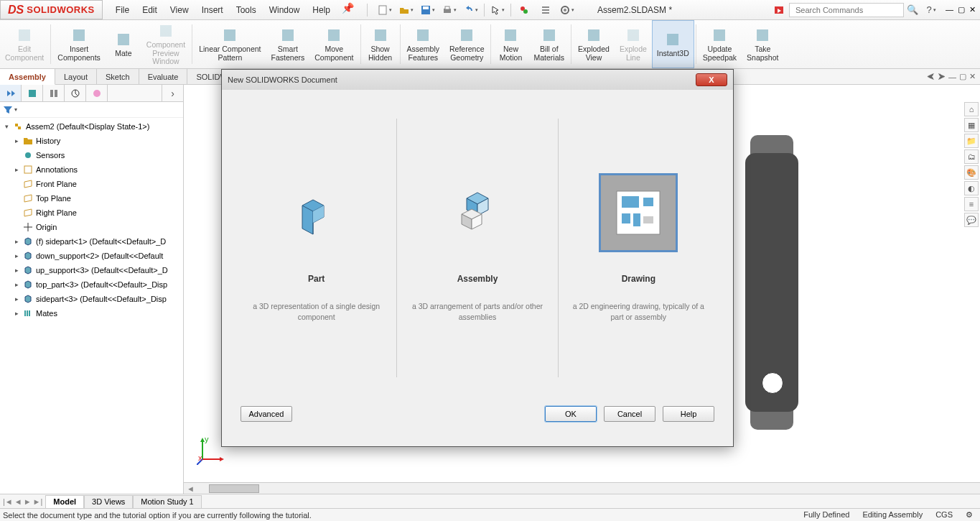 The height and width of the screenshot is (521, 980). I want to click on explorer-icon: 🗂, so click(971, 157).